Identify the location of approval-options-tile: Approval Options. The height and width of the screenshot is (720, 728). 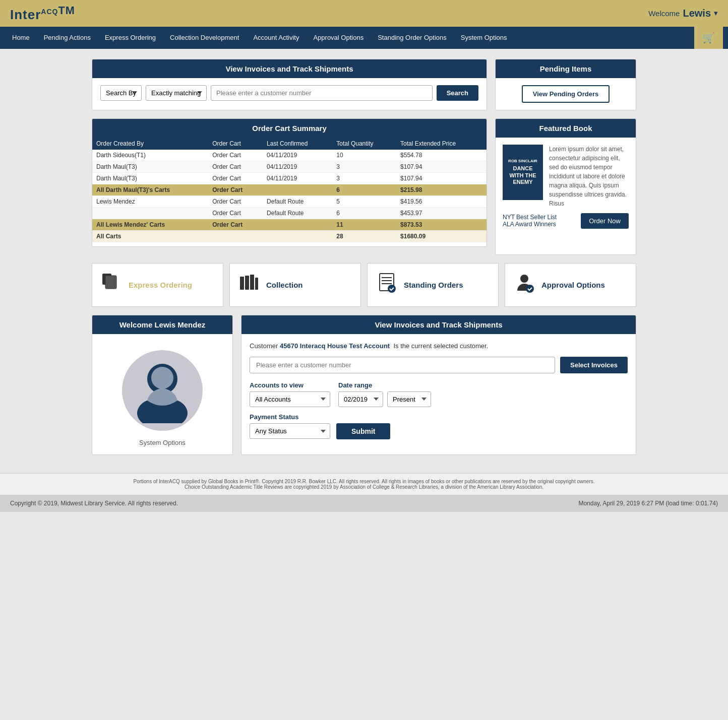
(571, 285).